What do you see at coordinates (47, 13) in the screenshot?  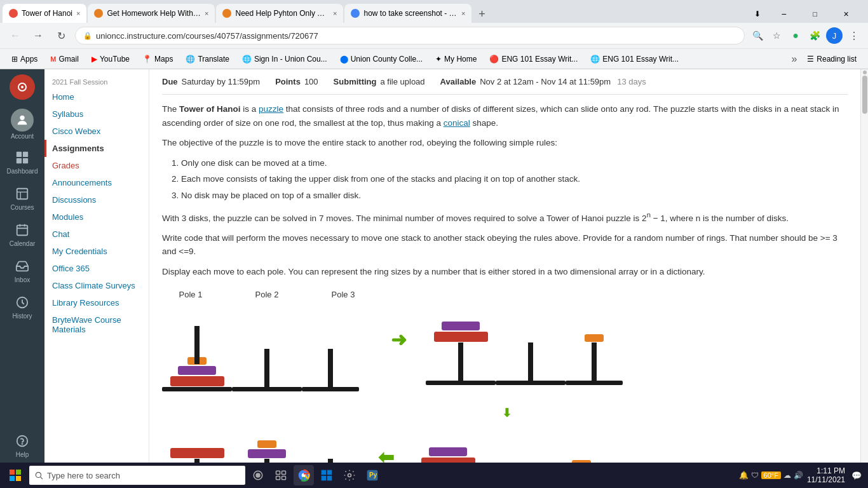 I see `tab-title-1: Tower of Hanoi` at bounding box center [47, 13].